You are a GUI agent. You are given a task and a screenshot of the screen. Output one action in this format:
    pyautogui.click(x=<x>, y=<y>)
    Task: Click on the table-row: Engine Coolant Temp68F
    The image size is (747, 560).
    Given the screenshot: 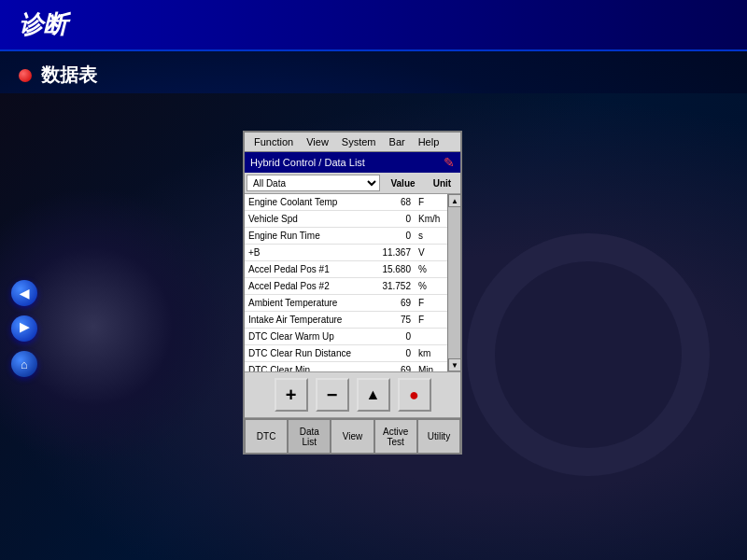 What is the action you would take?
    pyautogui.click(x=345, y=203)
    